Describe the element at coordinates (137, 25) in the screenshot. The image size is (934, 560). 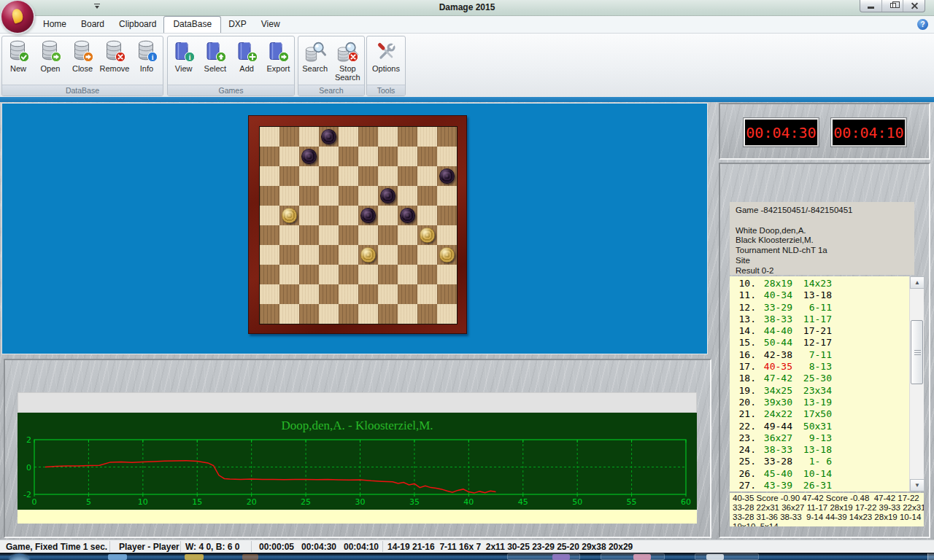
I see `tab-clipboard: Clipboard` at that location.